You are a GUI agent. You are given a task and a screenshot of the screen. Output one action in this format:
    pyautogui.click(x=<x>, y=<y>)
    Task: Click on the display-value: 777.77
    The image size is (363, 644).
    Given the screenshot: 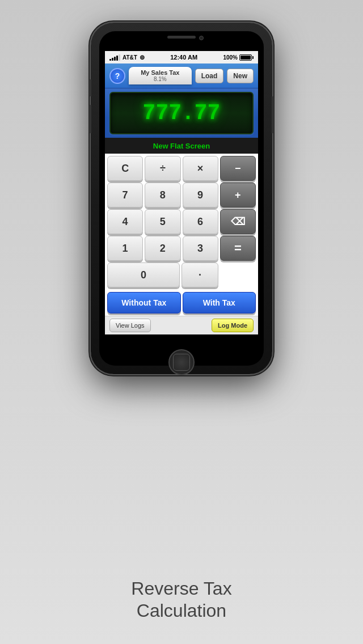 What is the action you would take?
    pyautogui.click(x=182, y=113)
    